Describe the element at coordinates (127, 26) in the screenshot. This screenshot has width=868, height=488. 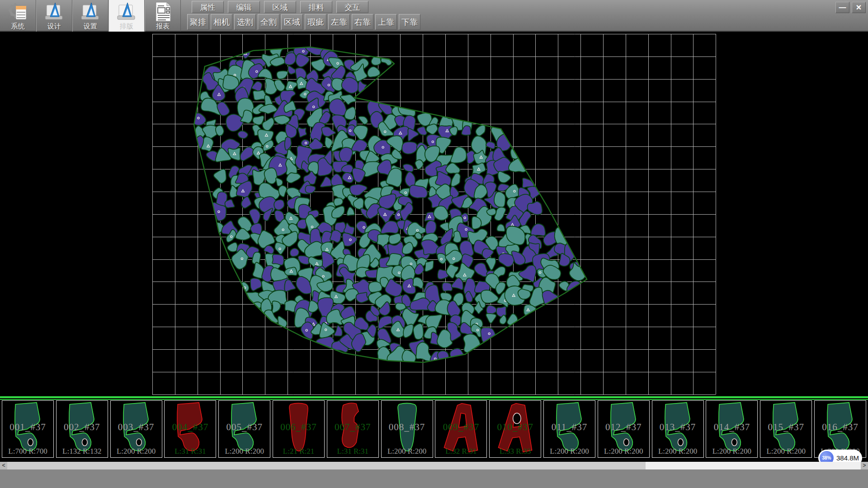
I see `layout-button-label: 排版` at that location.